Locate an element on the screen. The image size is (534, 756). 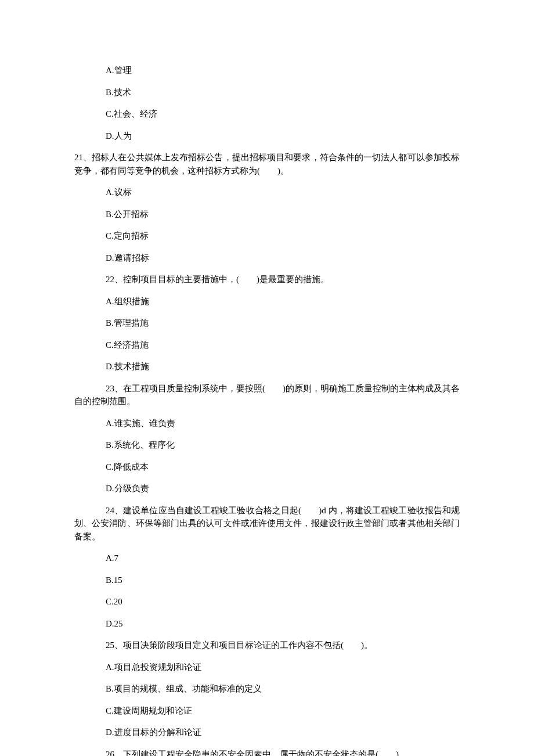
q23-option-d: D.分级负责 is located at coordinates (267, 489).